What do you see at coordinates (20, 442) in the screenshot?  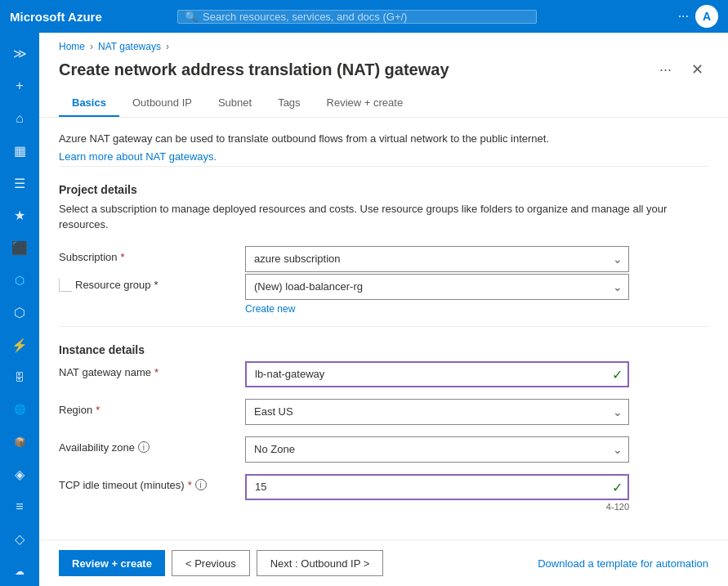 I see `sidebar-item-storage: 📦` at bounding box center [20, 442].